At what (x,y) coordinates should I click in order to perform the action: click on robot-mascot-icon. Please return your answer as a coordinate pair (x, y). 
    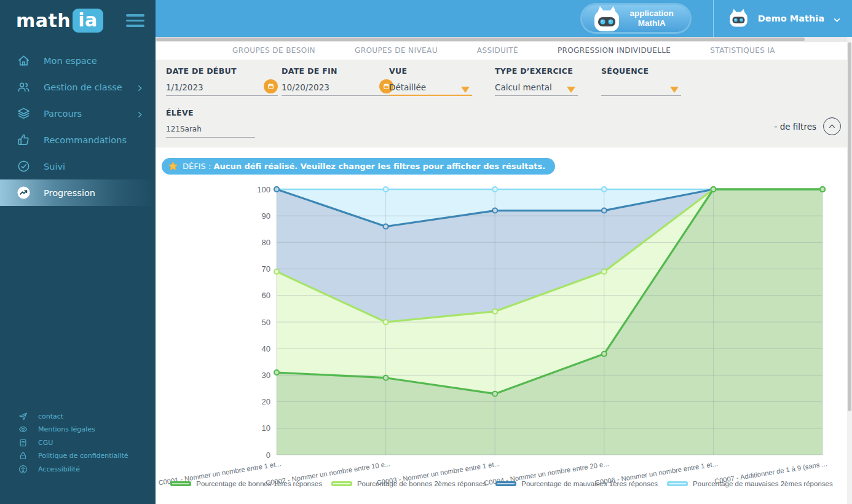
    Looking at the image, I should click on (607, 20).